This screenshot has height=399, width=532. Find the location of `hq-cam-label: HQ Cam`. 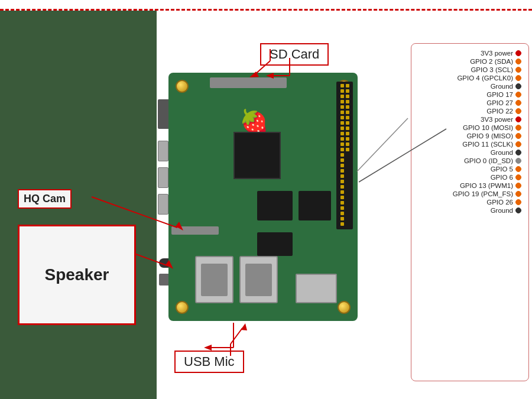

hq-cam-label: HQ Cam is located at coordinates (45, 199).